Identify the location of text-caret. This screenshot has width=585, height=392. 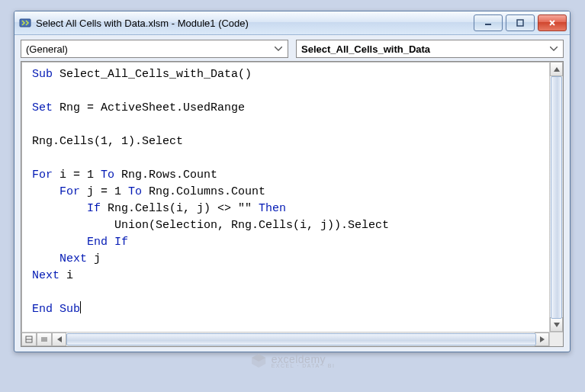
(81, 307).